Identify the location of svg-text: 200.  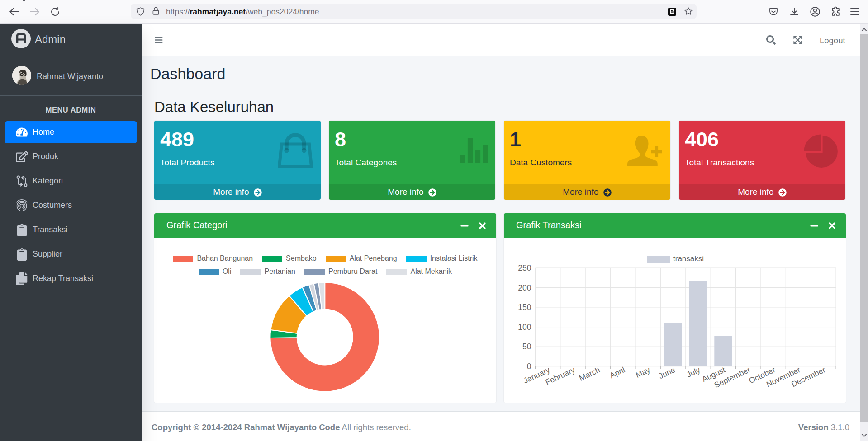
(525, 288).